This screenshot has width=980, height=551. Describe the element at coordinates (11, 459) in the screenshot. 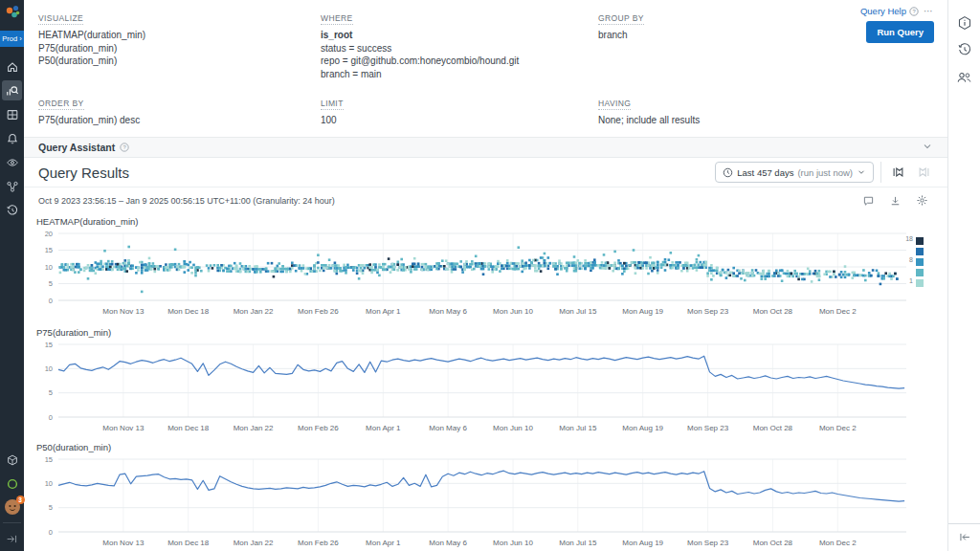

I see `sidebar-item-packages` at that location.